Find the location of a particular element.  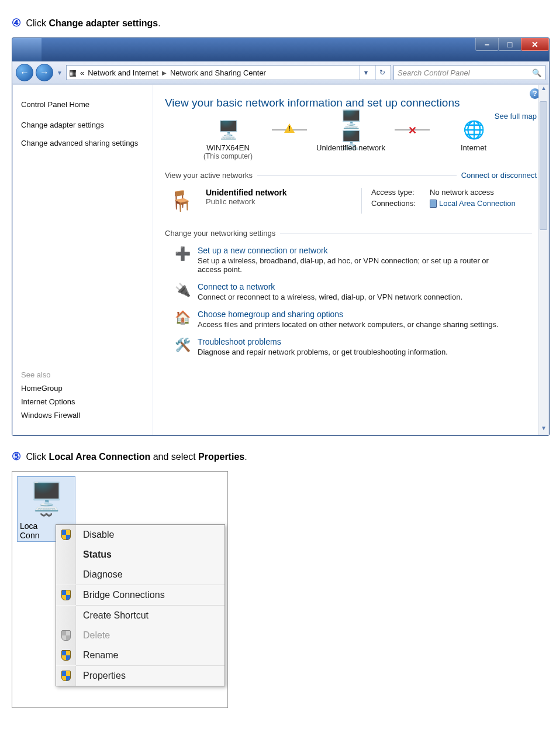

sidebar: Control Panel Home Change adapter settin… is located at coordinates (83, 260).